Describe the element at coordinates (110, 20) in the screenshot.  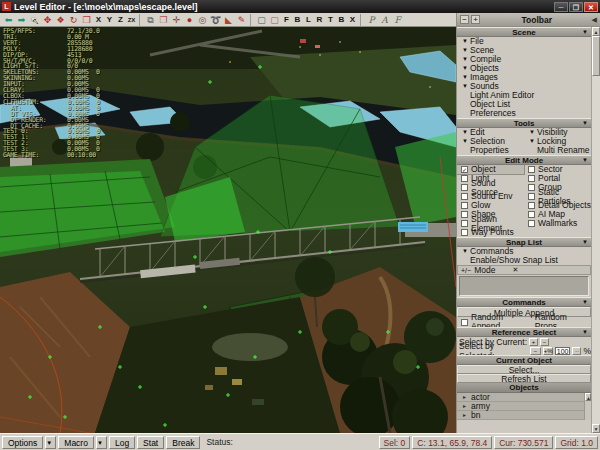
I see `axis-y-button: Y` at that location.